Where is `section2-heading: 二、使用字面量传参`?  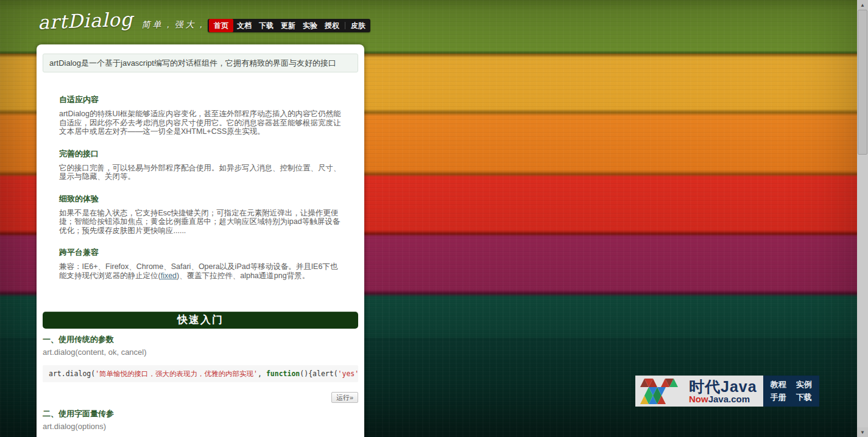
section2-heading: 二、使用字面量传参 is located at coordinates (200, 414).